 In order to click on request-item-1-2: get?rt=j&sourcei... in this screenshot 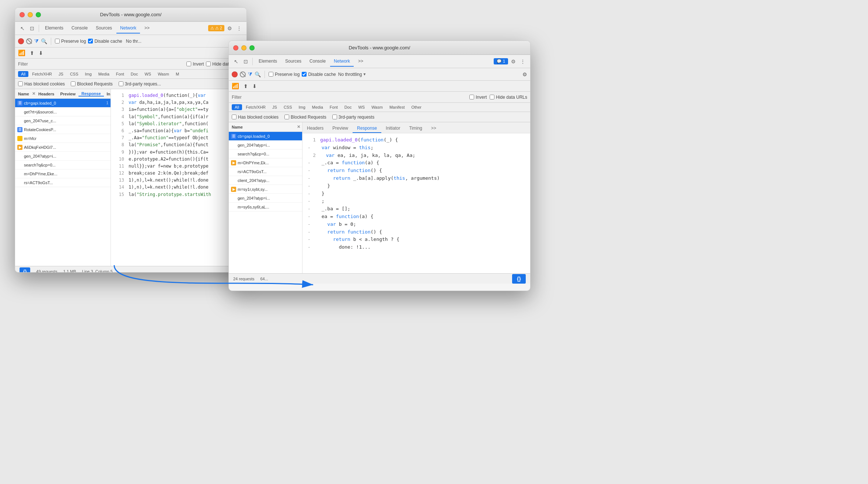, I will do `click(63, 112)`.